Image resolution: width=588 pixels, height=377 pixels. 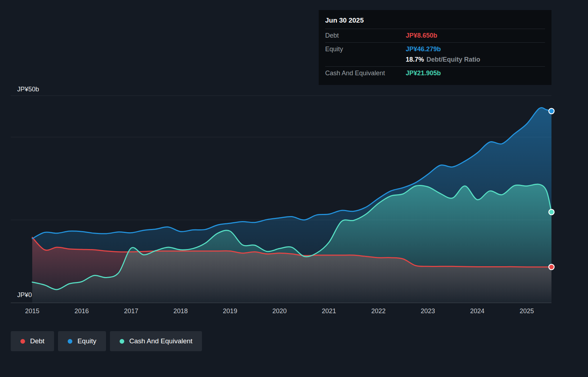 What do you see at coordinates (435, 47) in the screenshot?
I see `date-tooltip: Jun 30 2025 Debt JP¥8.650b Equity JP¥46.…` at bounding box center [435, 47].